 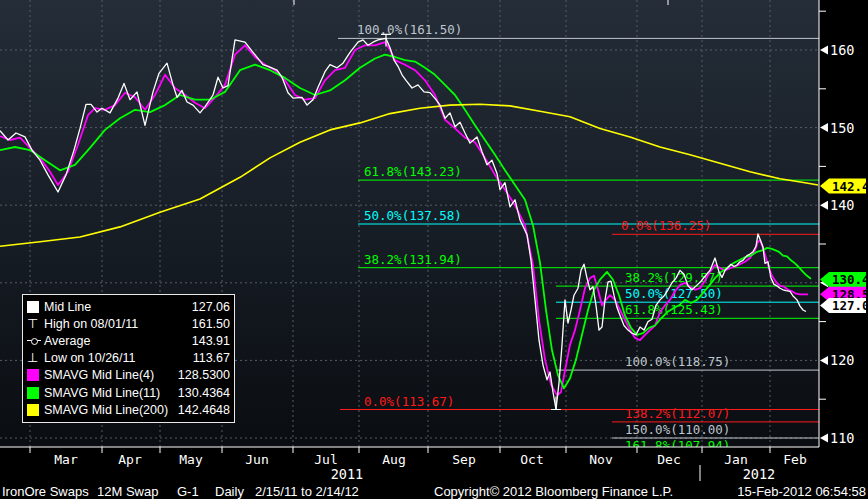 I want to click on legend-row: SMAVG Mid Line(200)142.4648, so click(x=128, y=410).